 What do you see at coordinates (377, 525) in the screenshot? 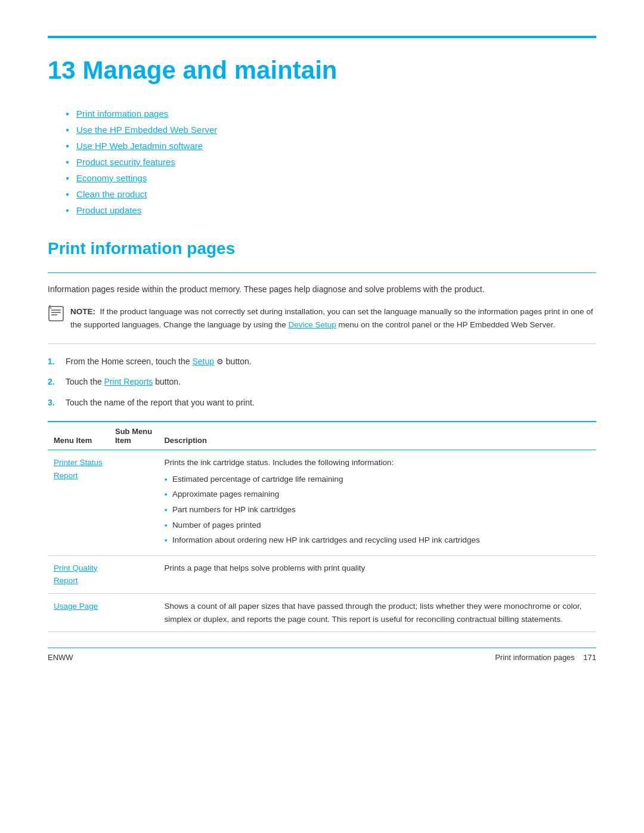
I see `bullet-item: Number of pages printed` at bounding box center [377, 525].